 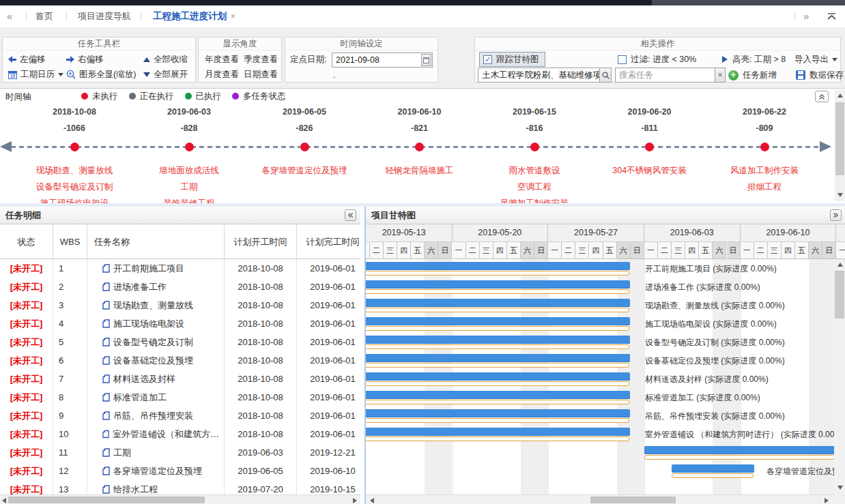 I want to click on table-row: [未开工]6设备基础定位及预埋2018-10-082019-06-01, so click(x=180, y=360).